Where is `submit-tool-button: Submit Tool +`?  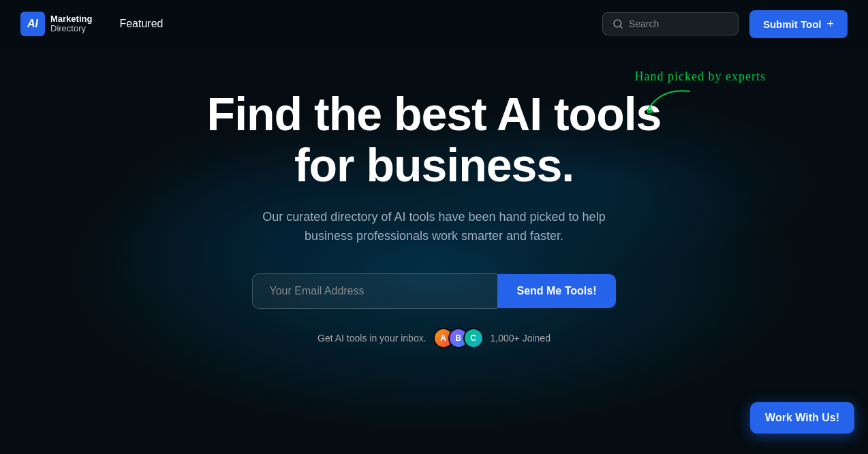
submit-tool-button: Submit Tool + is located at coordinates (799, 25).